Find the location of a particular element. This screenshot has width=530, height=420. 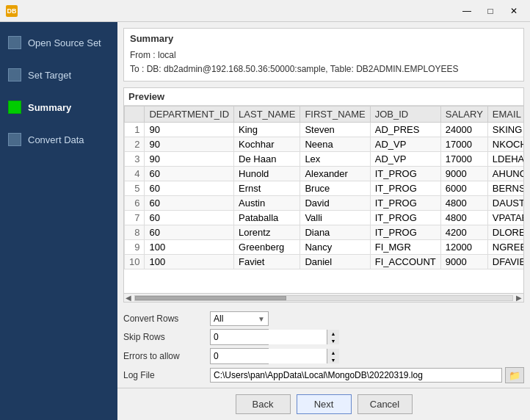

scroll-left-arrow: ◀ is located at coordinates (128, 298).